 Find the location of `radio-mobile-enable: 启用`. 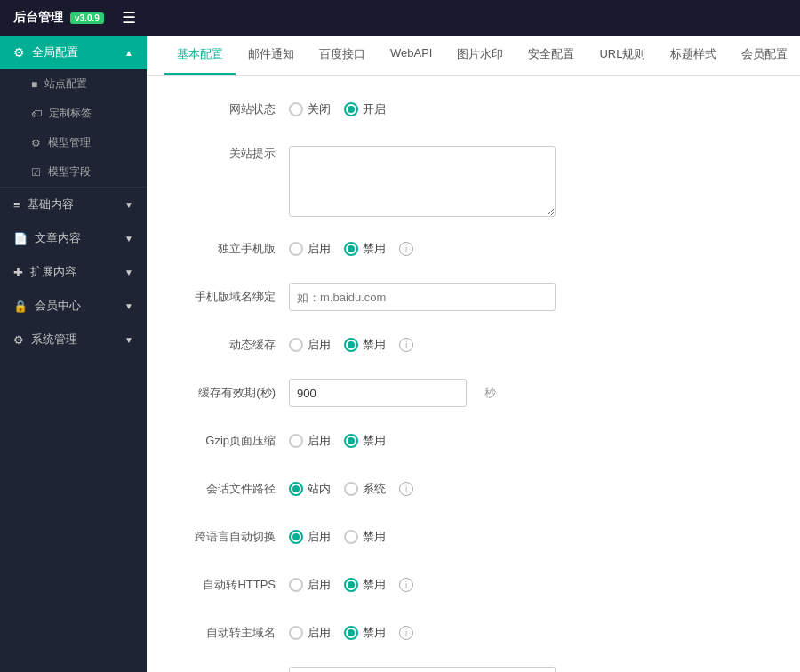

radio-mobile-enable: 启用 is located at coordinates (309, 249).